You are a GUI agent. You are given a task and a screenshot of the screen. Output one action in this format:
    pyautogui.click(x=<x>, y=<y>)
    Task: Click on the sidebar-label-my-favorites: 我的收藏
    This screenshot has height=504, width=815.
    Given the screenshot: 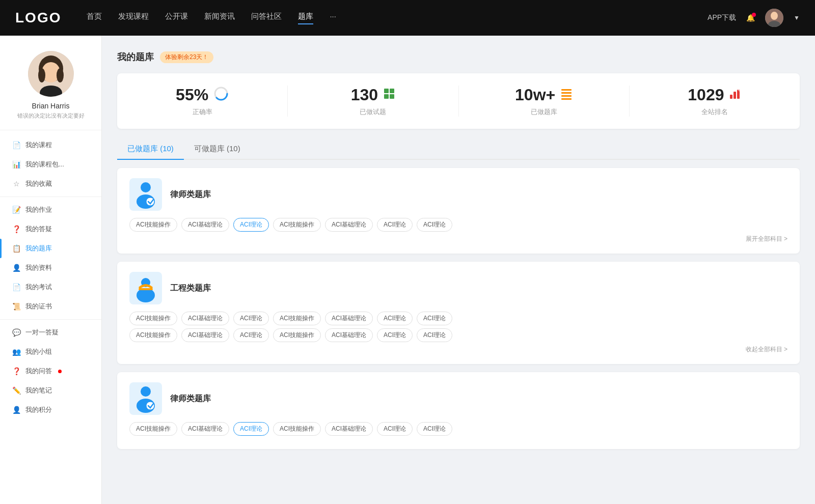 What is the action you would take?
    pyautogui.click(x=39, y=184)
    